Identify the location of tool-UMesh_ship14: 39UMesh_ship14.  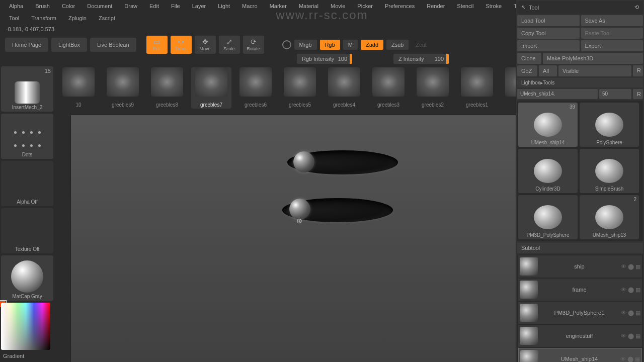
(548, 125).